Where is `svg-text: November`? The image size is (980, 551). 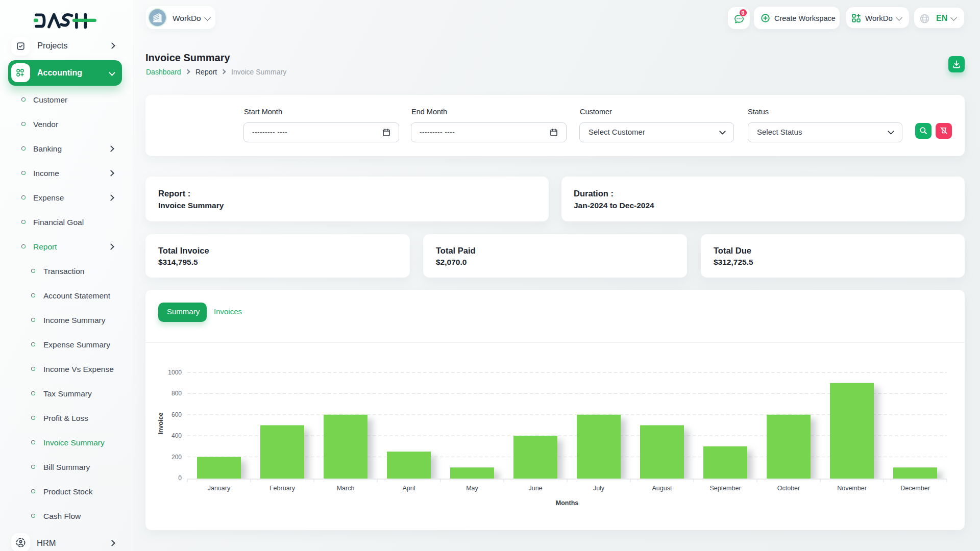
svg-text: November is located at coordinates (852, 488).